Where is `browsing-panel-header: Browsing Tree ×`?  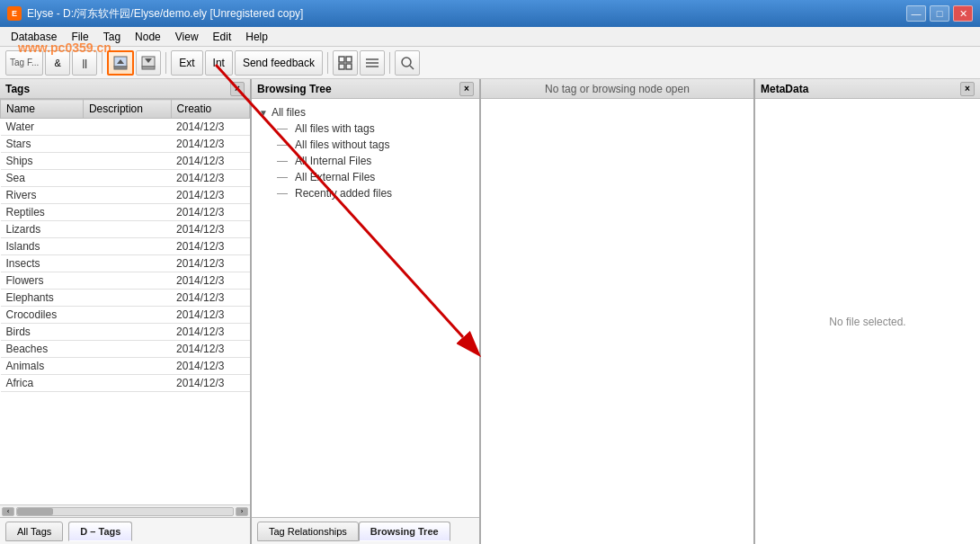 browsing-panel-header: Browsing Tree × is located at coordinates (365, 89).